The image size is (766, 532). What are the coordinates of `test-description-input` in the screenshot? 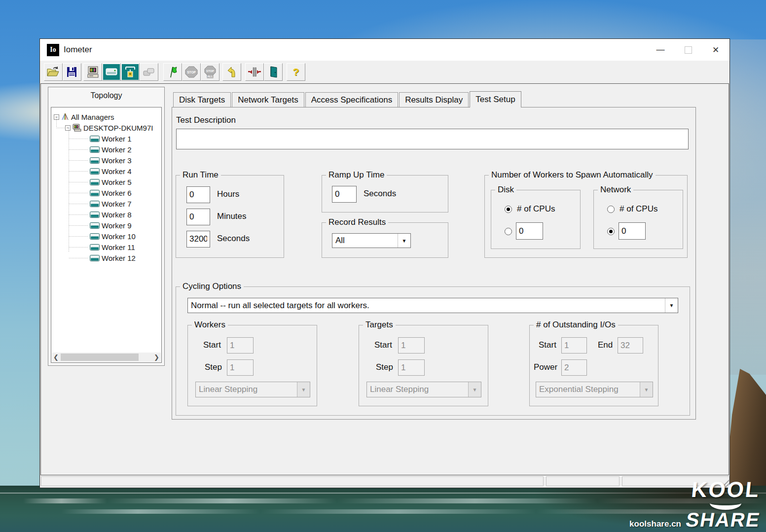 It's located at (432, 139).